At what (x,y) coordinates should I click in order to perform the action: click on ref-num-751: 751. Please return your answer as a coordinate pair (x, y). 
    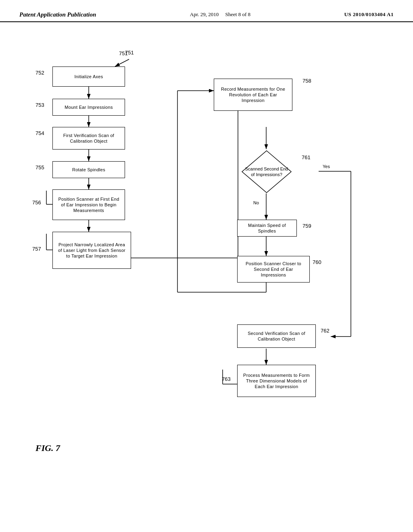
    Looking at the image, I should click on (129, 52).